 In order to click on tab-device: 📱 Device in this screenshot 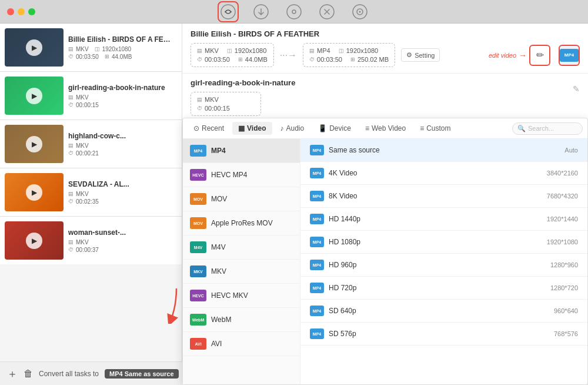, I will do `click(335, 128)`.